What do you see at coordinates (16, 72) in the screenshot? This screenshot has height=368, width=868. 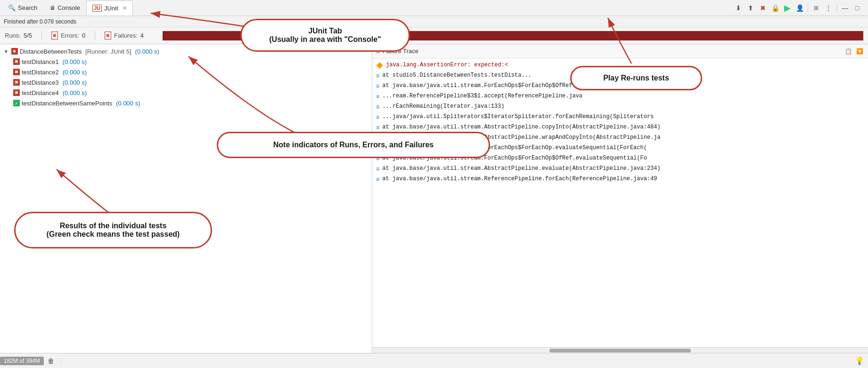 I see `test-fail-icon-1: ✖` at bounding box center [16, 72].